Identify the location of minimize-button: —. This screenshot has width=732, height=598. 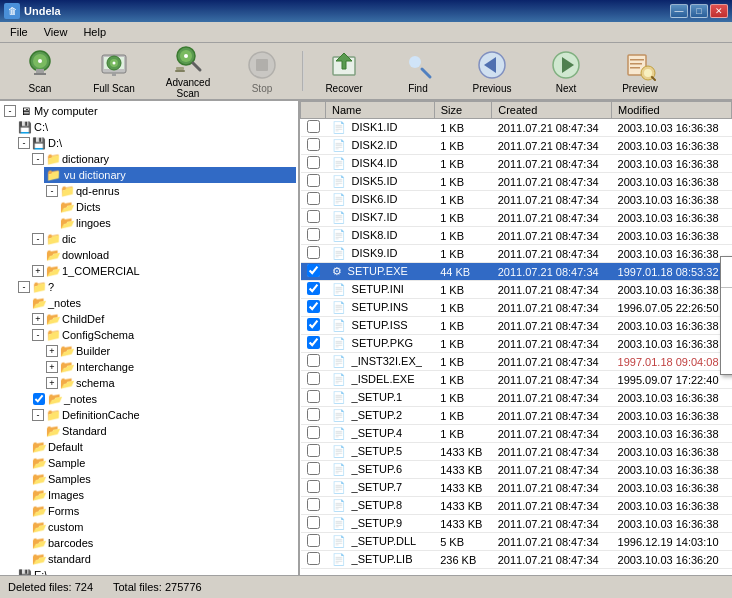
(679, 11).